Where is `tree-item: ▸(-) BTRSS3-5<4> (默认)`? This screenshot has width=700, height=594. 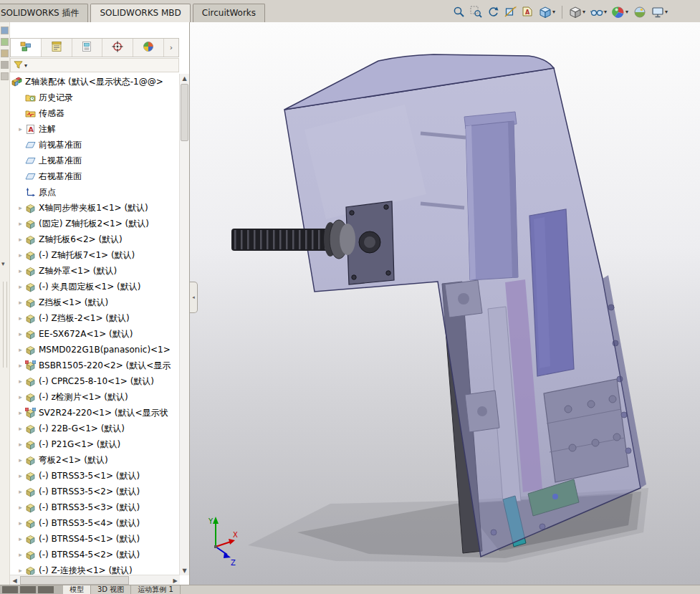 tree-item: ▸(-) BTRSS3-5<4> (默认) is located at coordinates (95, 523).